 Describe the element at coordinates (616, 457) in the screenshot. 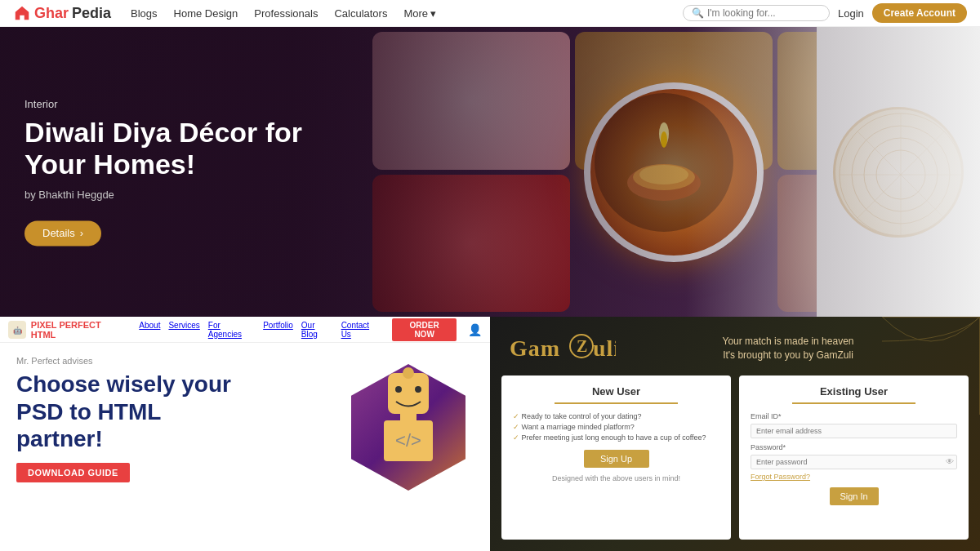

I see `new-user-card: New User Ready to take control of your d…` at that location.